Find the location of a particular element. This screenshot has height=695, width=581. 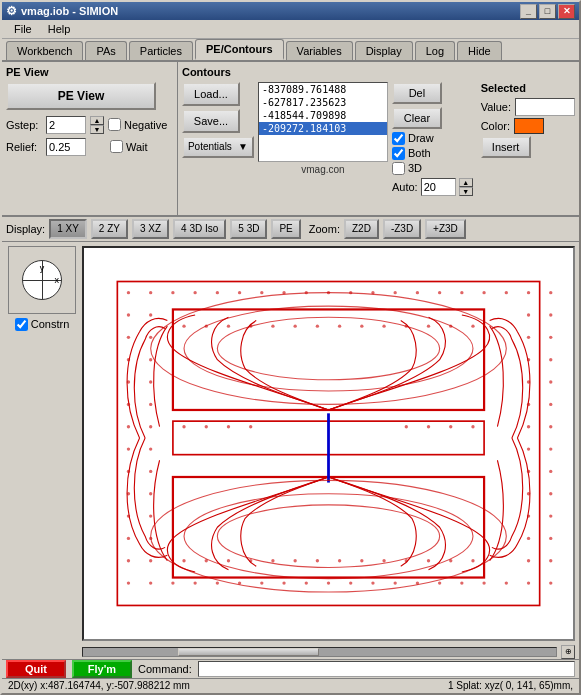

auto-up: ▲ is located at coordinates (466, 182).